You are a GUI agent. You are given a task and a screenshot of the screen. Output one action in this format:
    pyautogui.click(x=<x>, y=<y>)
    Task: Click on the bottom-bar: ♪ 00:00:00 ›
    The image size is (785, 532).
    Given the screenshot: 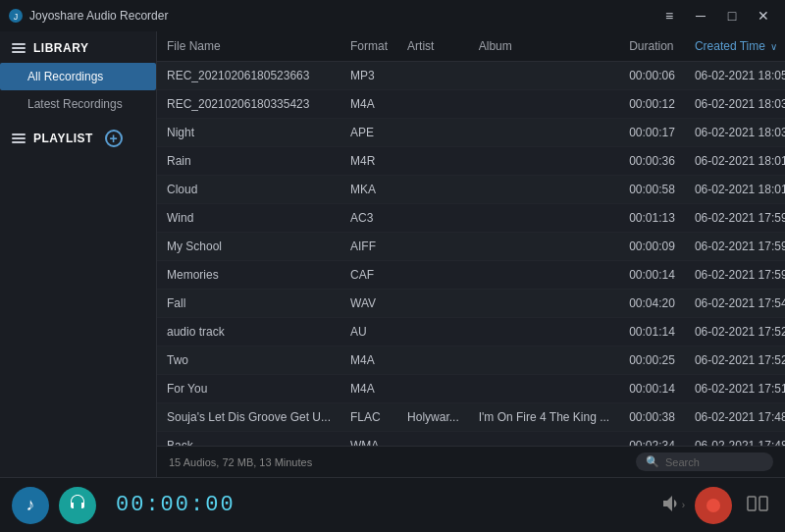 What is the action you would take?
    pyautogui.click(x=392, y=505)
    